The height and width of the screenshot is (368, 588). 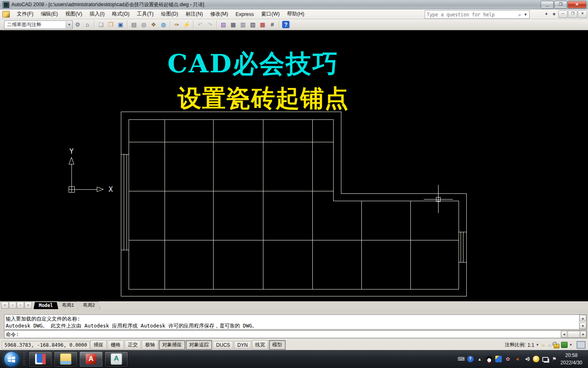 I want to click on search-dropdown-icon: ▾, so click(x=526, y=15).